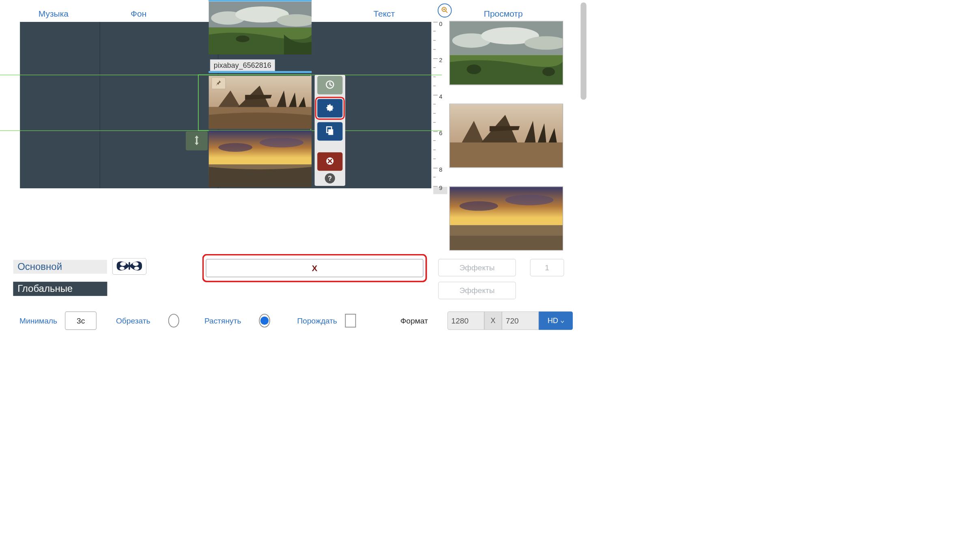 This screenshot has width=980, height=552. I want to click on stretch-radio, so click(264, 321).